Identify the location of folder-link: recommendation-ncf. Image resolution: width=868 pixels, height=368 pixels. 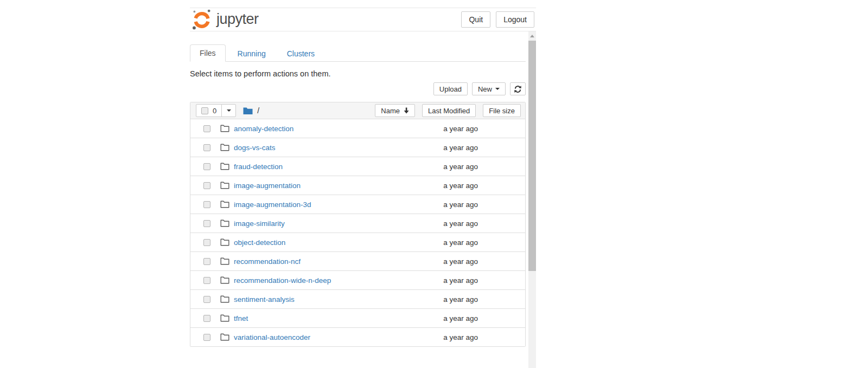
(267, 261).